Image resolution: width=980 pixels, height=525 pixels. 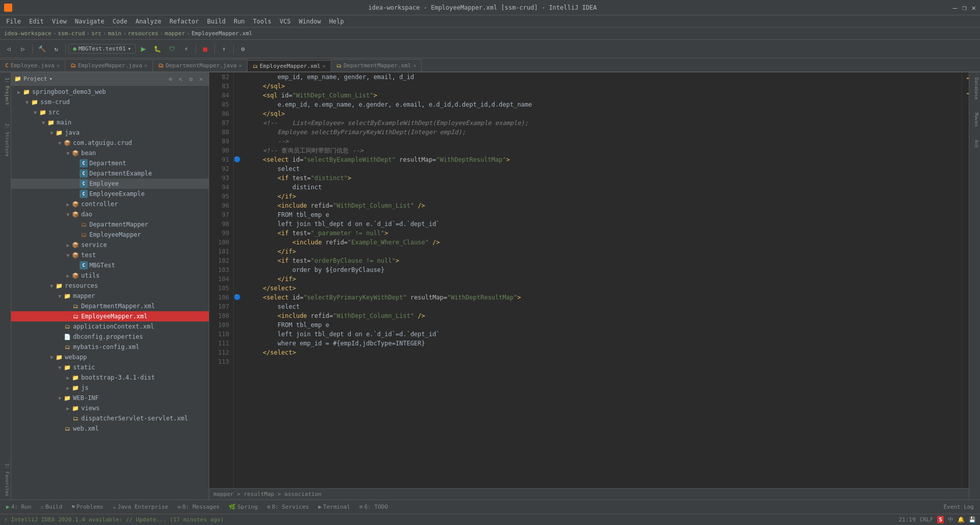 I want to click on btab-event-log: Event Log, so click(x=959, y=507).